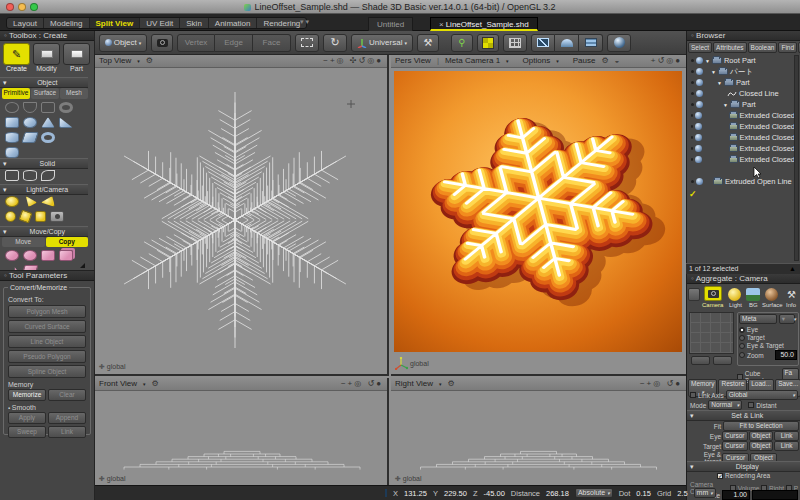 This screenshot has height=500, width=800. Describe the element at coordinates (442, 24) in the screenshot. I see `close-tab-icon: ×` at that location.